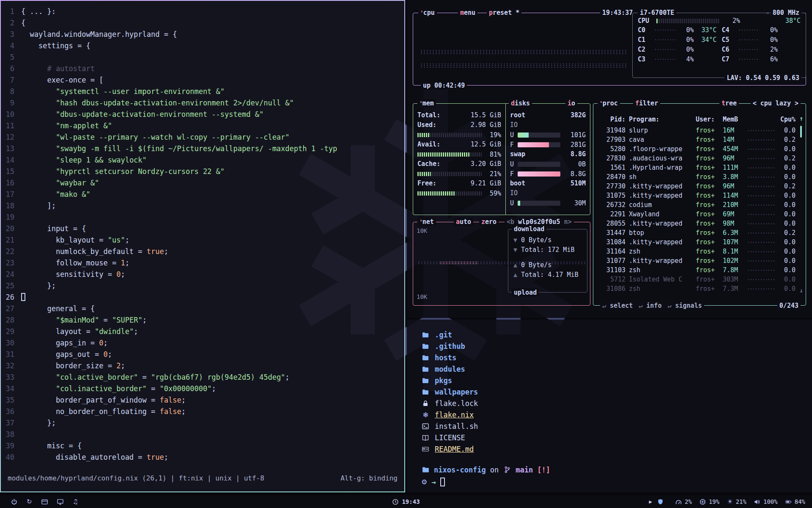 Image resolution: width=812 pixels, height=508 pixels. Describe the element at coordinates (203, 389) in the screenshot. I see `editor-line: 34 "col.inactive_border" = "0x00000000";` at that location.